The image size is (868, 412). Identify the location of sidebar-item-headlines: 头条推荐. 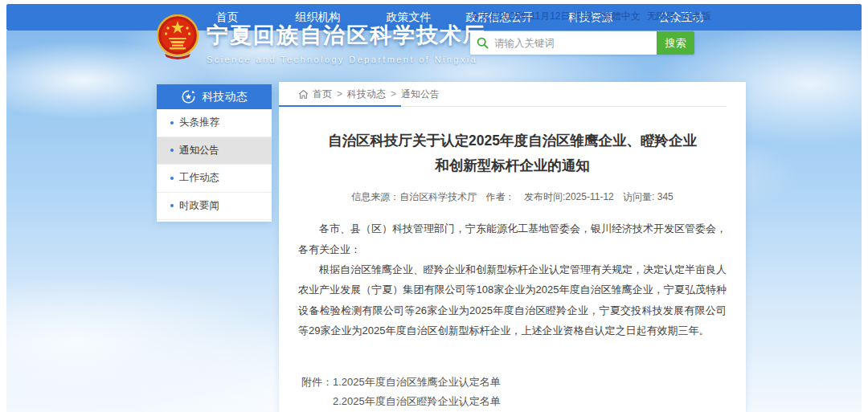
(214, 124).